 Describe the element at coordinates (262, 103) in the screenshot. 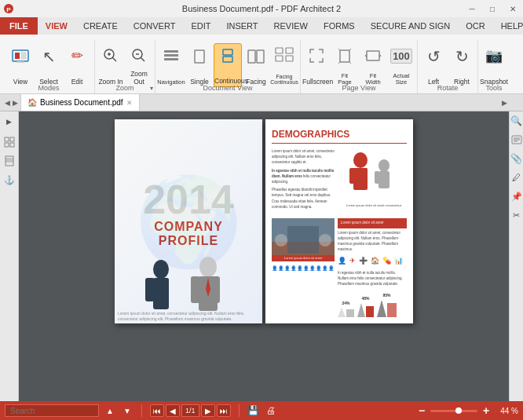

I see `tabs-area: ◀ ▶ 🏠 Business Document.pdf ✕ ▶` at that location.